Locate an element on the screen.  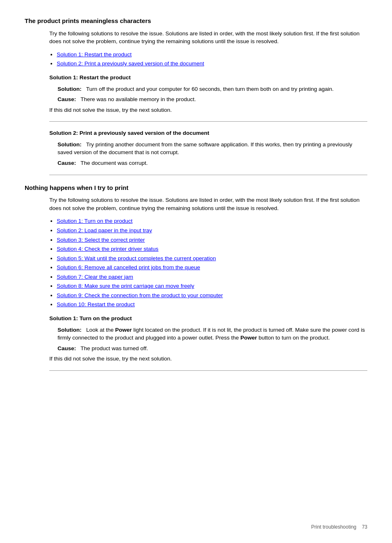
s2-link3: Solution 3: Select the correct printer is located at coordinates (101, 240).